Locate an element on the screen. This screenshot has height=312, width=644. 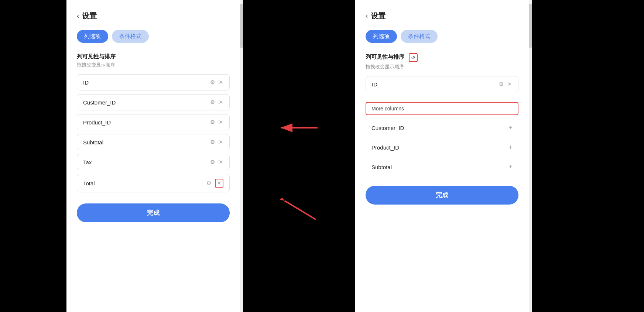
right-close-icon-id: ✕ is located at coordinates (510, 84).